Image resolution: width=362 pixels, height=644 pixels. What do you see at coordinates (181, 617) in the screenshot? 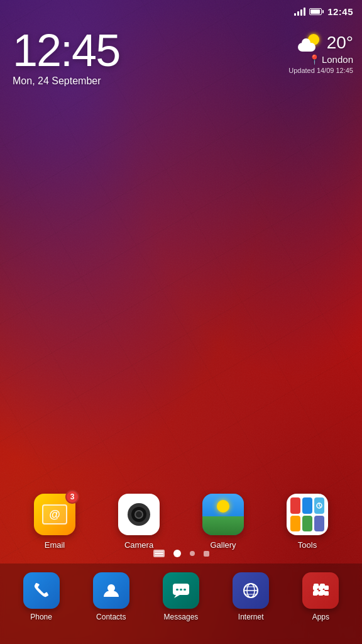
I see `messages-dock-label: Messages` at bounding box center [181, 617].